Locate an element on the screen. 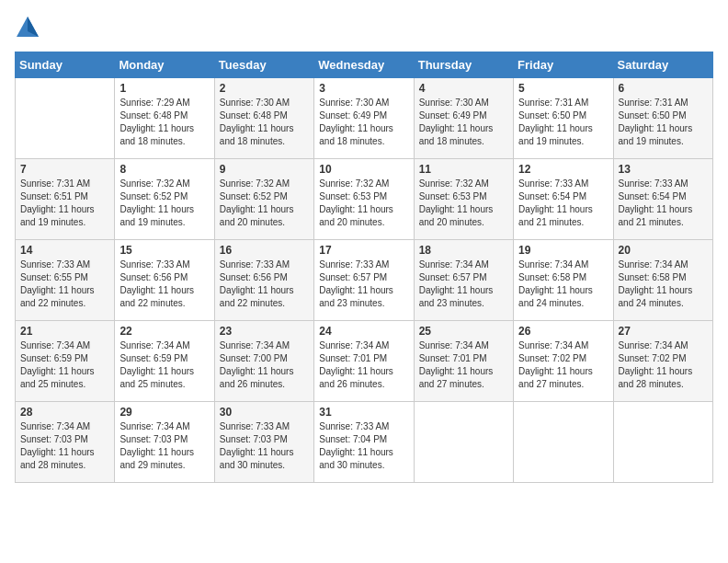 The image size is (728, 563). day-number: 27 is located at coordinates (664, 331).